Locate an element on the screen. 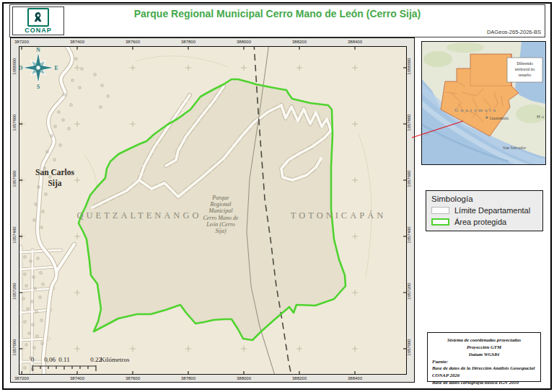  park-label: Regional is located at coordinates (221, 205).